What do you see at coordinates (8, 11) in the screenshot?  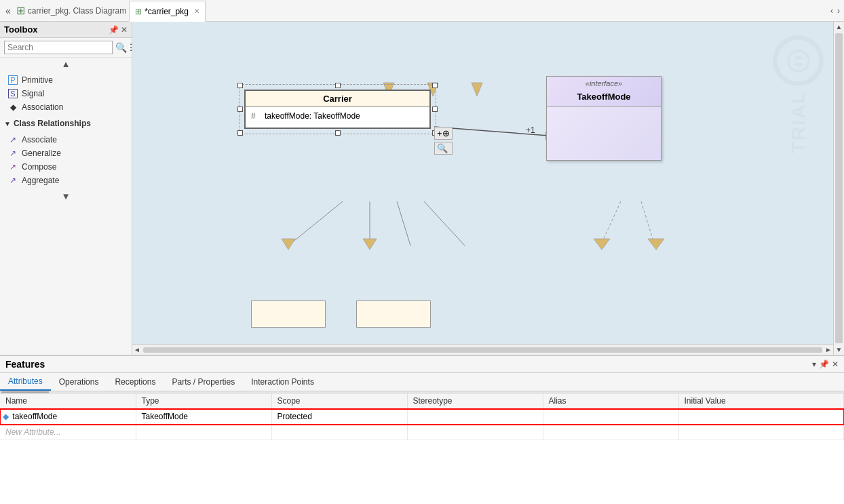 I see `nav-back-btn: «` at bounding box center [8, 11].